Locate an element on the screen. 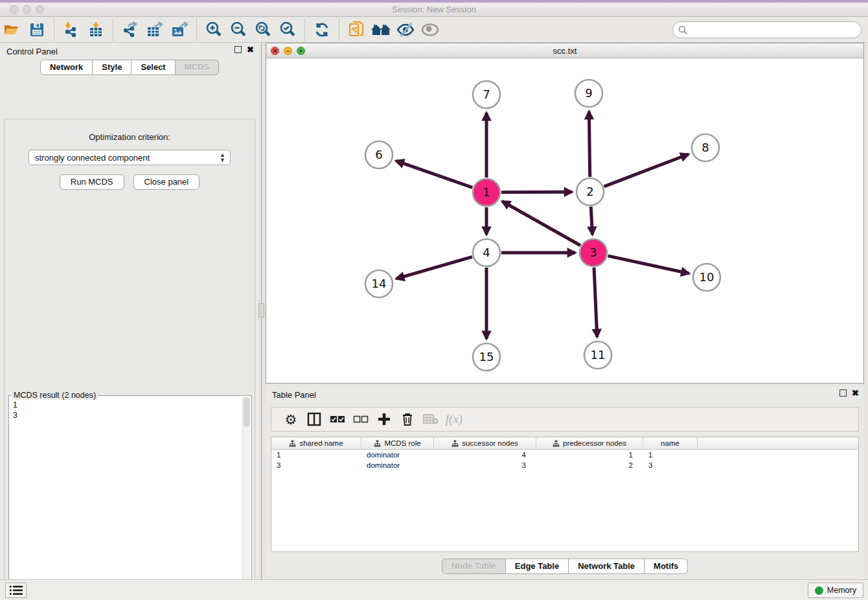 Image resolution: width=868 pixels, height=600 pixels. export-image-icon is located at coordinates (179, 30).